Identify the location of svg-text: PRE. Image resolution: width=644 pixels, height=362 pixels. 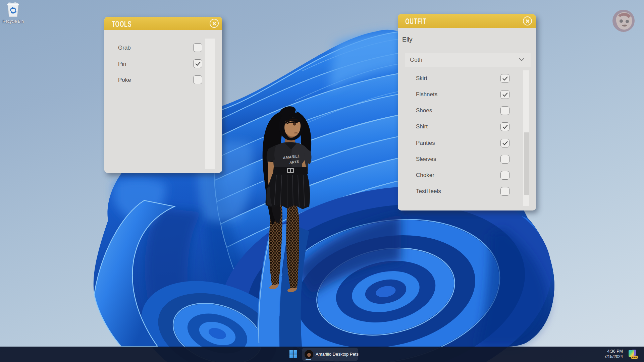
(635, 357).